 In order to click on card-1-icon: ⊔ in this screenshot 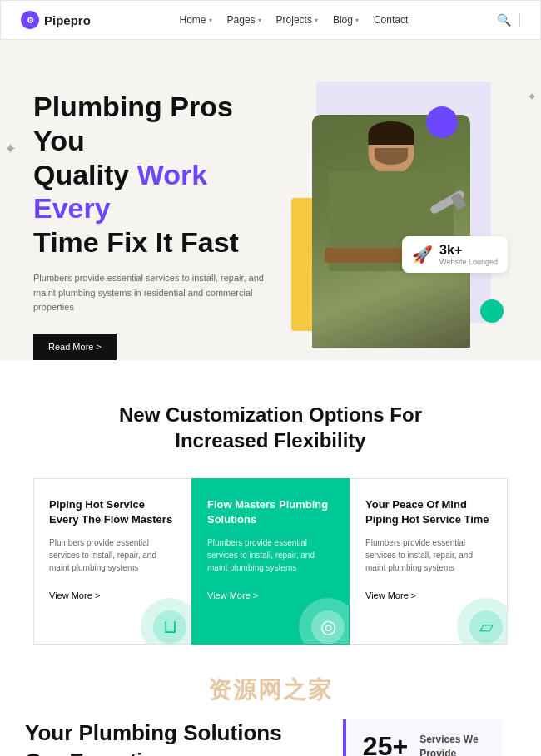, I will do `click(170, 627)`.